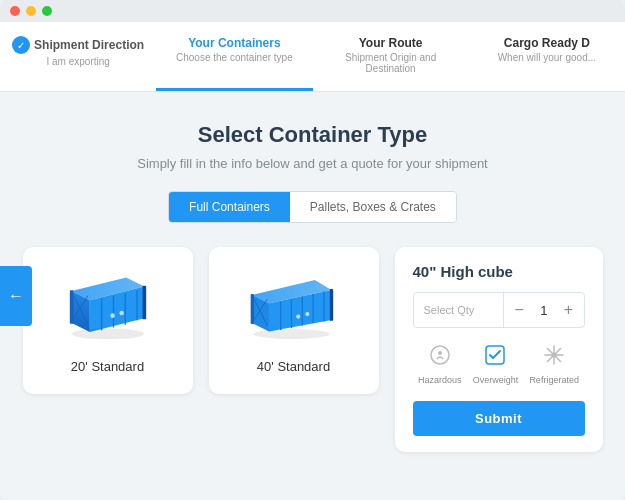  Describe the element at coordinates (47, 11) in the screenshot. I see `maximize-dot` at that location.